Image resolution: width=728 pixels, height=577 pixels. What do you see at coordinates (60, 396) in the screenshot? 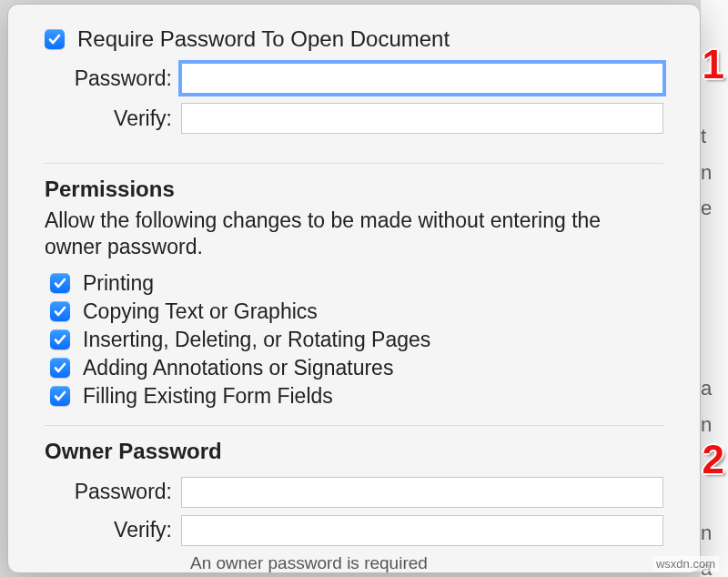
I see `perm-form-fields-checkbox` at bounding box center [60, 396].